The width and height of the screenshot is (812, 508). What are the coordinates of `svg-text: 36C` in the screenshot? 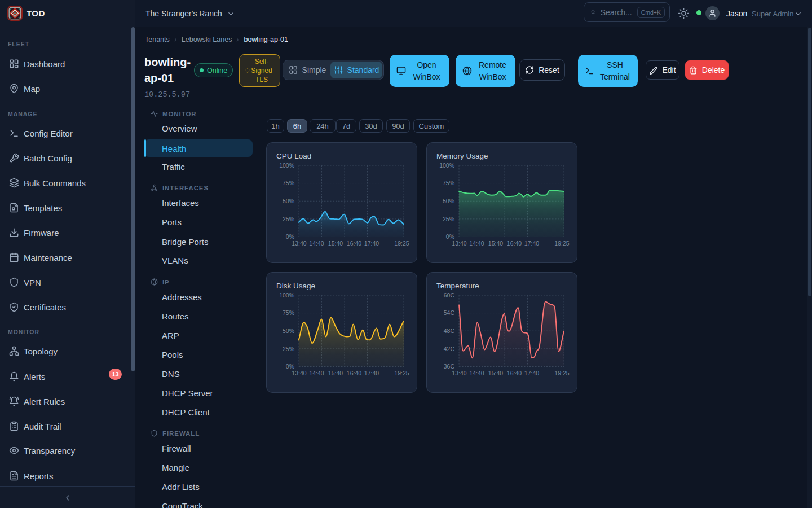 It's located at (449, 366).